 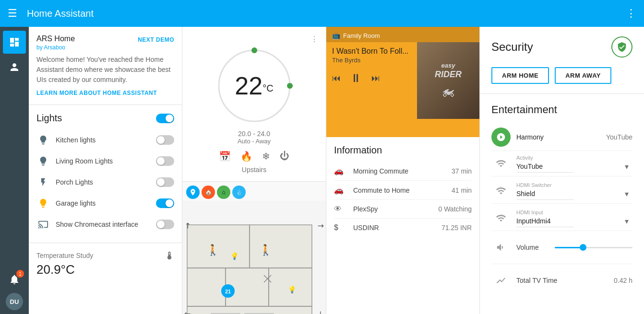 What do you see at coordinates (14, 42) in the screenshot?
I see `sidebar-item-dashboard` at bounding box center [14, 42].